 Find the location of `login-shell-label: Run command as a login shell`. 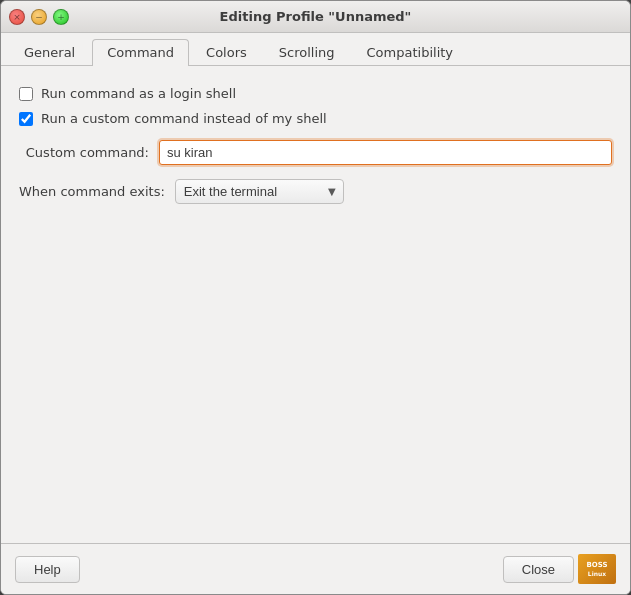

login-shell-label: Run command as a login shell is located at coordinates (138, 94).